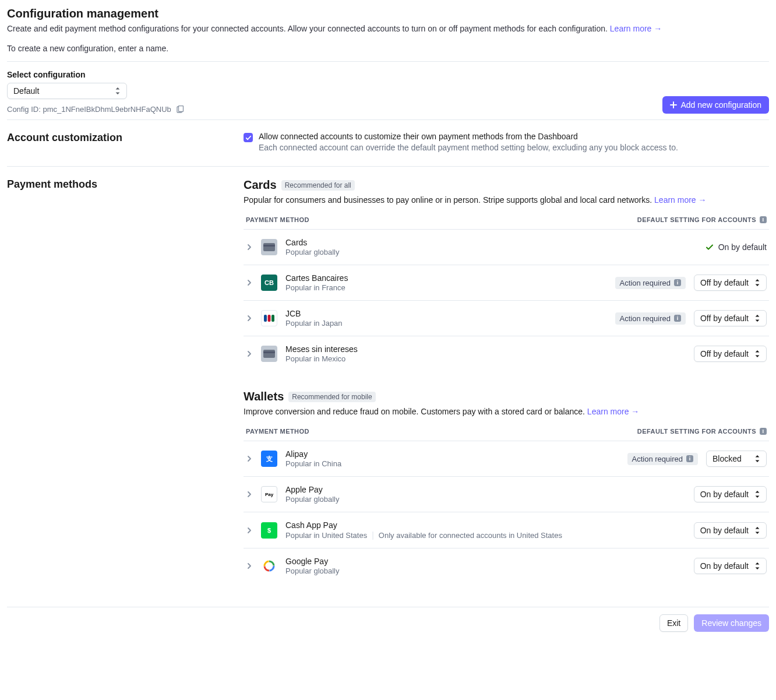  Describe the element at coordinates (673, 623) in the screenshot. I see `exit-button: Exit` at that location.